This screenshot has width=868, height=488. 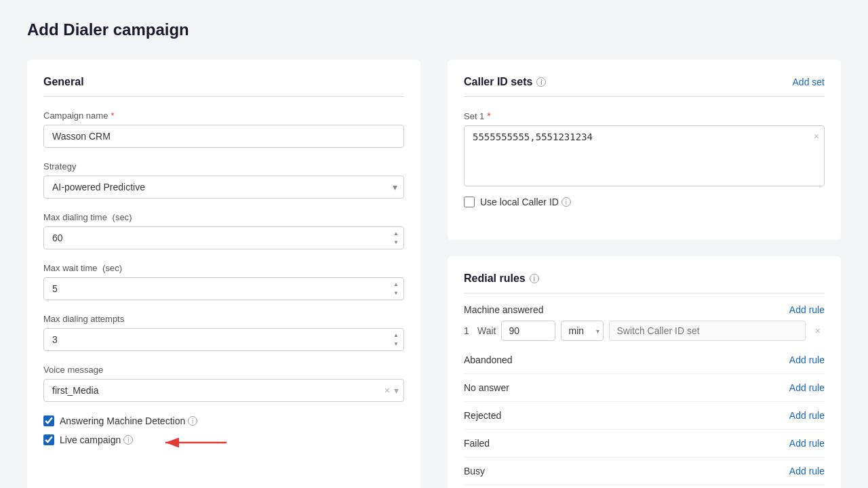 I want to click on use-local-row: Use local Caller ID i, so click(x=644, y=202).